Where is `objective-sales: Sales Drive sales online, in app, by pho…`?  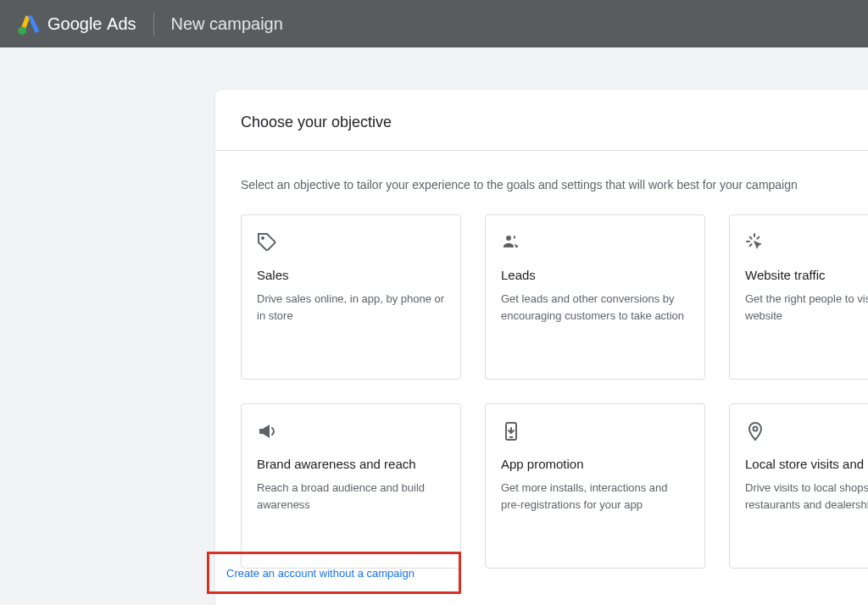 objective-sales: Sales Drive sales online, in app, by pho… is located at coordinates (351, 297).